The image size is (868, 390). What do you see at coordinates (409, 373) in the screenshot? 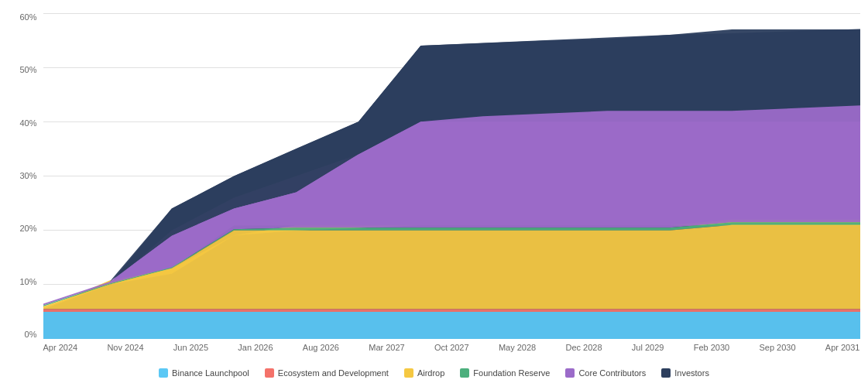
I see `legend-color-airdrop` at bounding box center [409, 373].